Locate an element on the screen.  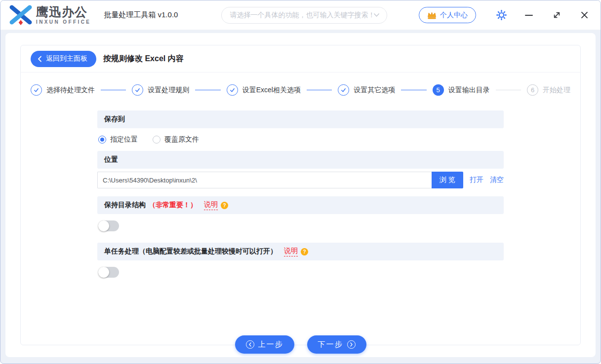
card-header: 返回到主面板 按规则修改 Excel 内容 is located at coordinates (300, 59).